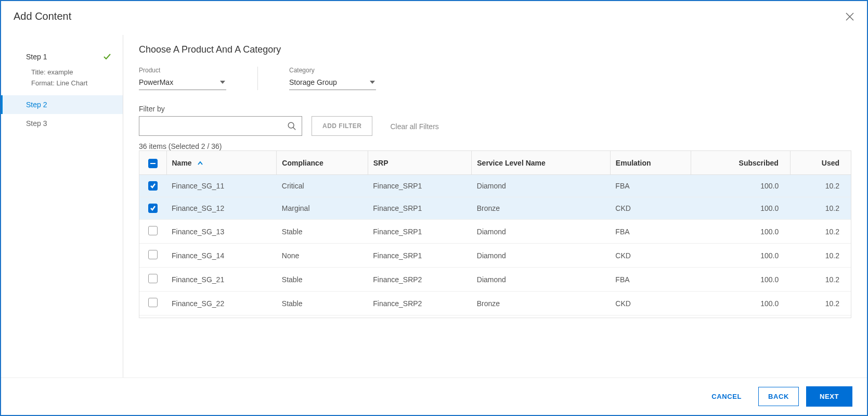 This screenshot has height=416, width=868. Describe the element at coordinates (183, 78) in the screenshot. I see `product-select-group: Product PowerMax` at that location.